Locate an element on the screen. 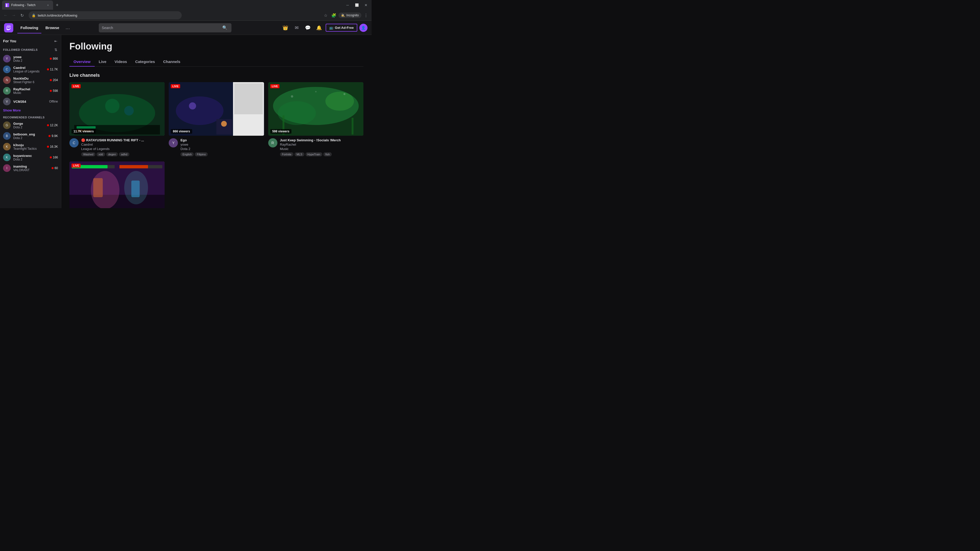  channel-card-rayrachel: LIVE 598 viewers R Just Keep Swimming - … is located at coordinates (316, 120).